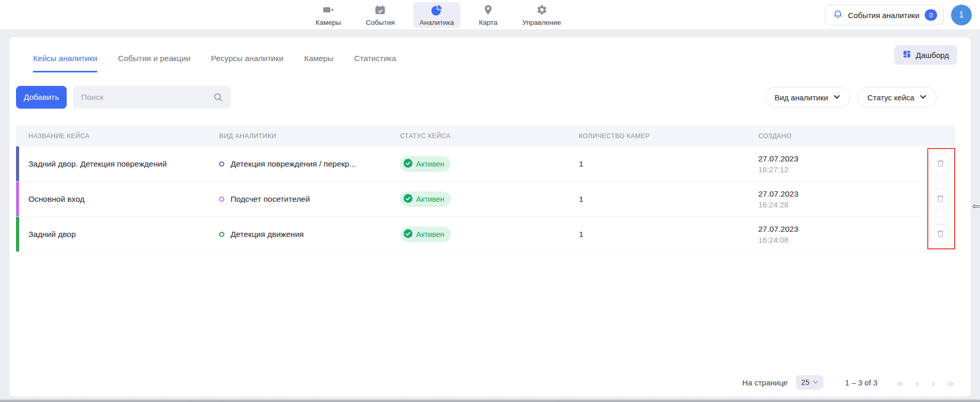 The width and height of the screenshot is (980, 402). I want to click on nav-label: Карта, so click(488, 23).